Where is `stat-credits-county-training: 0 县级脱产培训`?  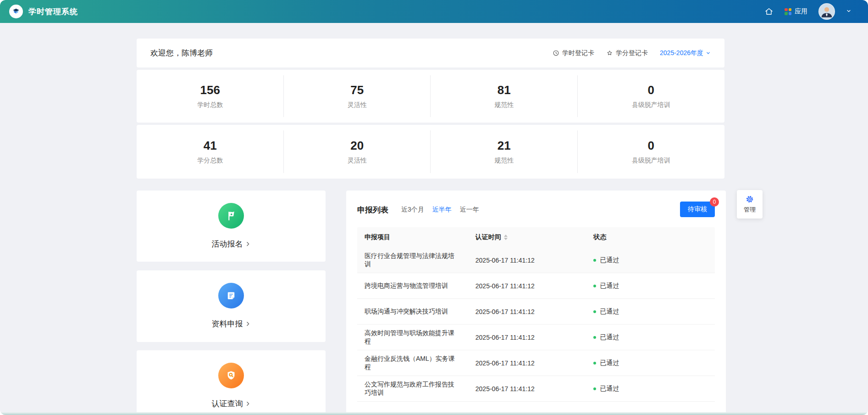
stat-credits-county-training: 0 县级脱产培训 is located at coordinates (651, 151).